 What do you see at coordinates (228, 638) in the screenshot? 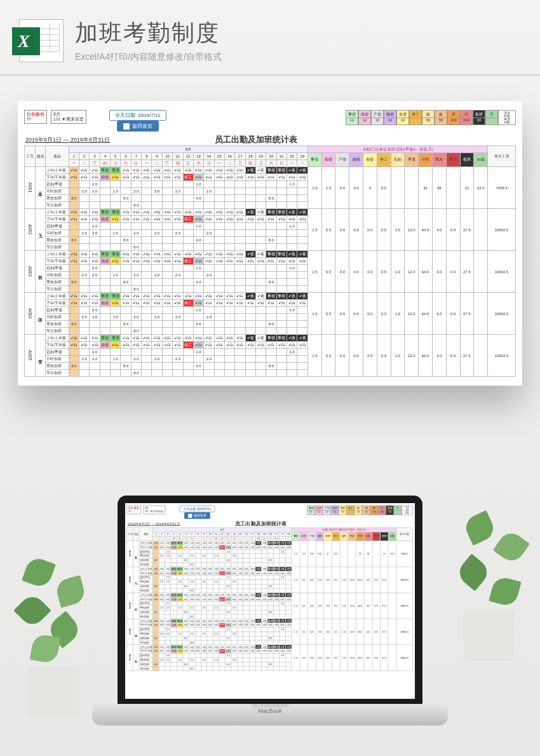
I see `attendance-cell: 4.0` at bounding box center [228, 638].